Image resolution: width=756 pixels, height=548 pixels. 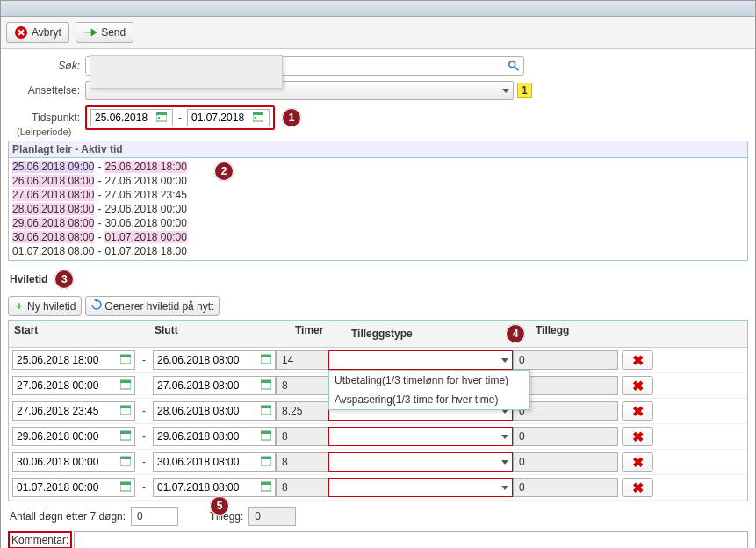 I want to click on annotation-2: 2, so click(x=224, y=171).